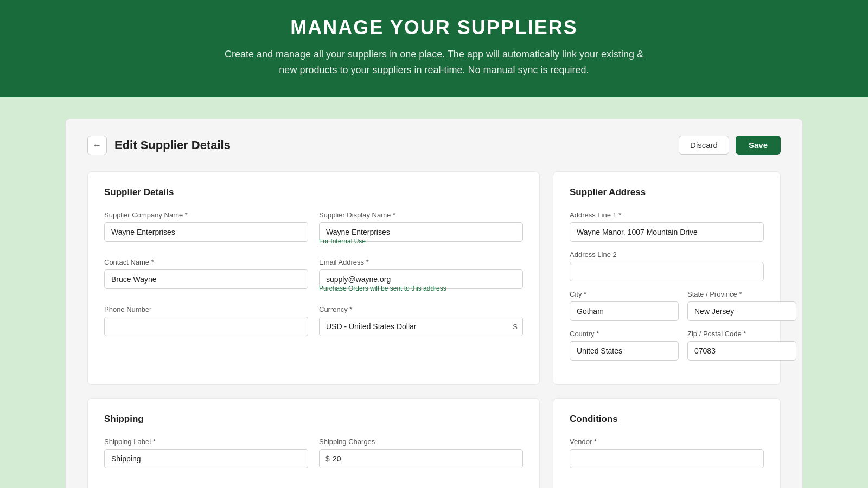  I want to click on contact-name-group: Contact Name *, so click(206, 277).